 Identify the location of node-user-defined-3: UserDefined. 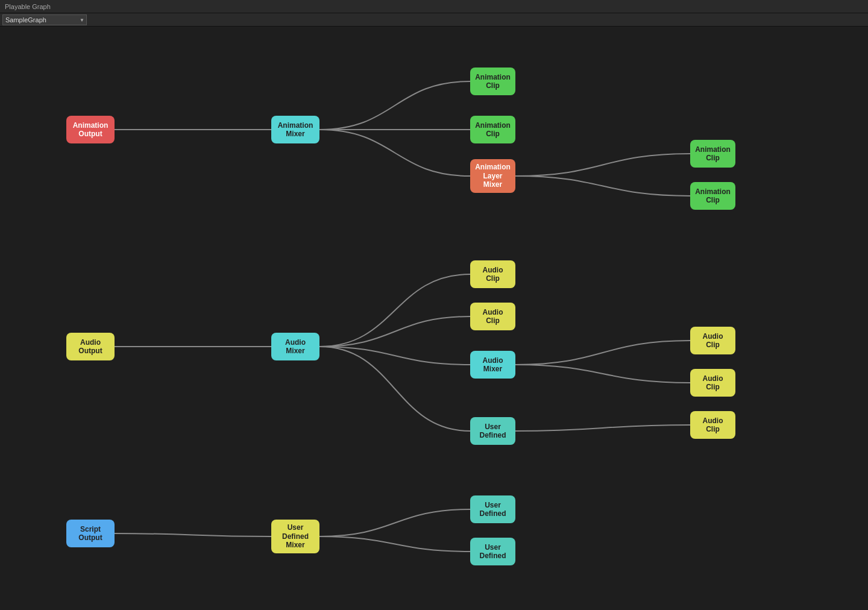
(493, 552).